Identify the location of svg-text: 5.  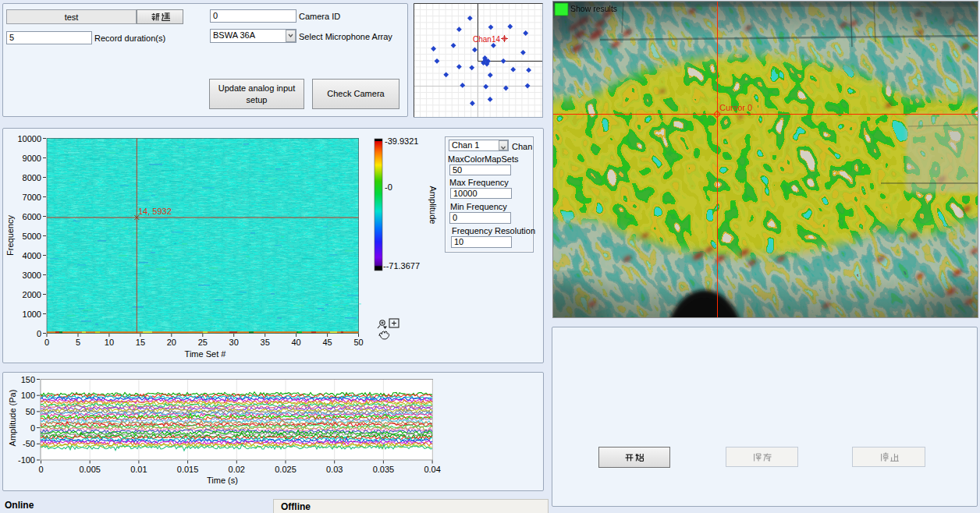
(78, 342).